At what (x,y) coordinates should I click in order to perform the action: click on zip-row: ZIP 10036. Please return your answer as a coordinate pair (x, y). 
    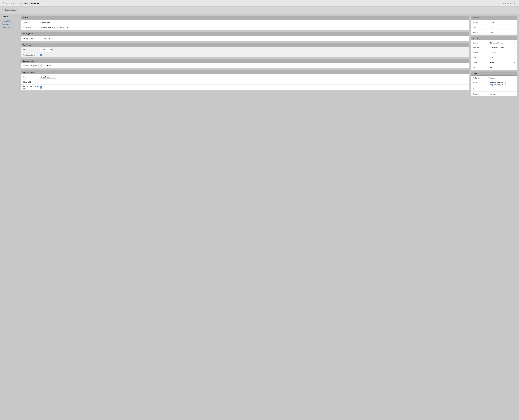
    Looking at the image, I should click on (494, 67).